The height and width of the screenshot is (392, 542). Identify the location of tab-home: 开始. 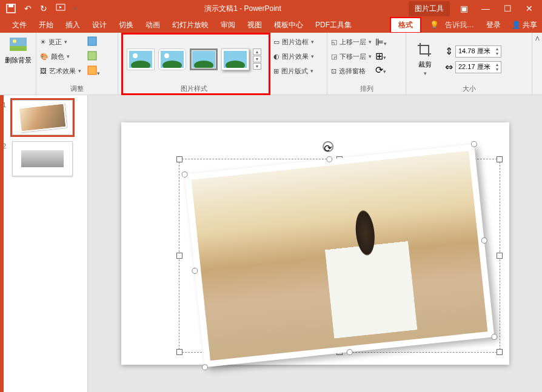
(46, 25).